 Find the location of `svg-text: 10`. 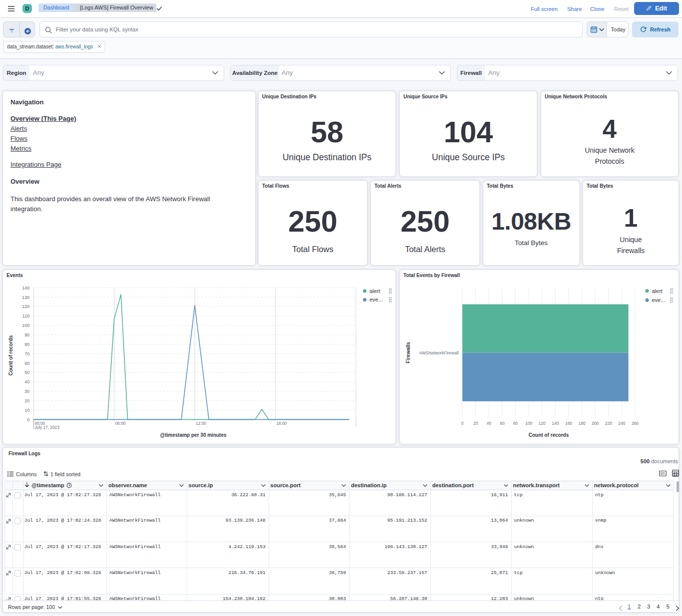

svg-text: 10 is located at coordinates (27, 410).